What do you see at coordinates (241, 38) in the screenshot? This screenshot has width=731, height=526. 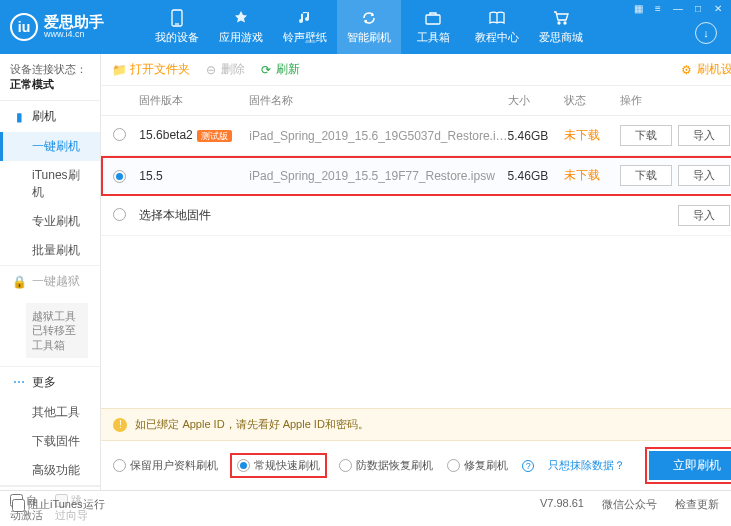 I see `nav-label: 应用游戏` at bounding box center [241, 38].